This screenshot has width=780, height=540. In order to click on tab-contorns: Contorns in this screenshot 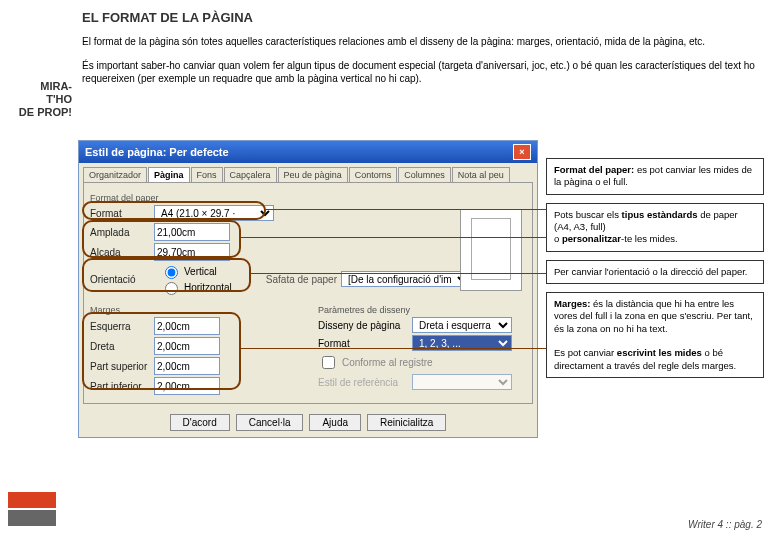, I will do `click(374, 174)`.